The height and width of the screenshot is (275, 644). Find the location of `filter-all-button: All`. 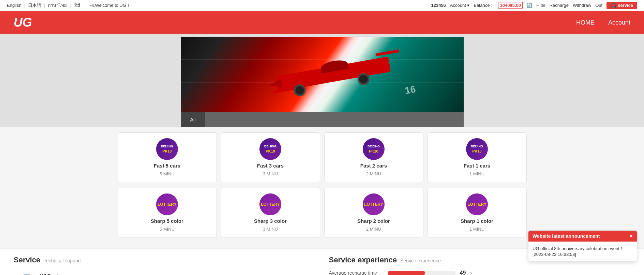

filter-all-button: All is located at coordinates (193, 119).